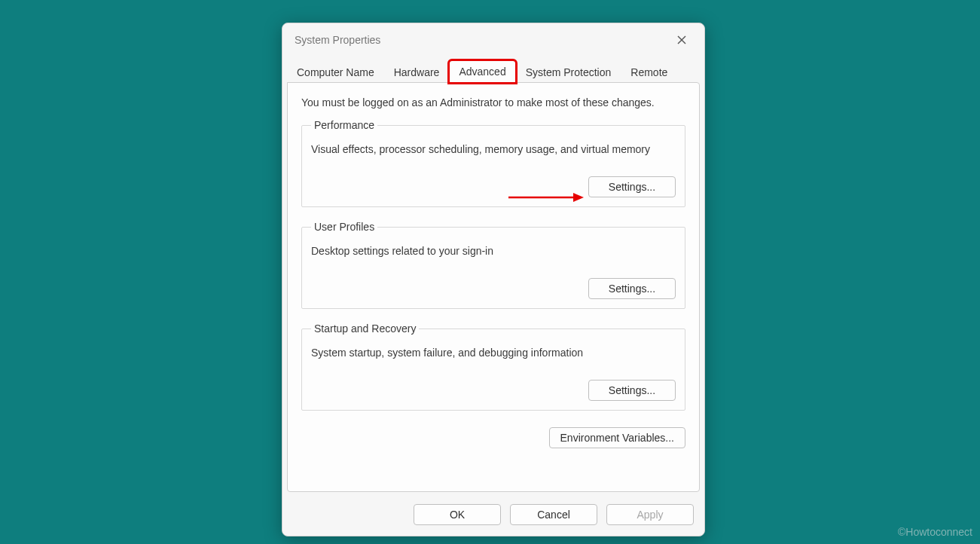 The width and height of the screenshot is (980, 544). I want to click on user-profiles-settings-button: Settings..., so click(632, 289).